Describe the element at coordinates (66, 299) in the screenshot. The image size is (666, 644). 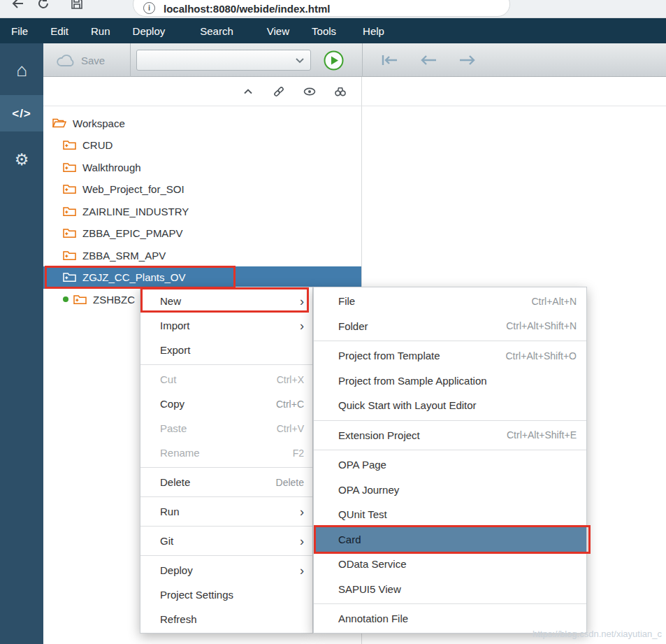
I see `modified-indicator-dot` at that location.